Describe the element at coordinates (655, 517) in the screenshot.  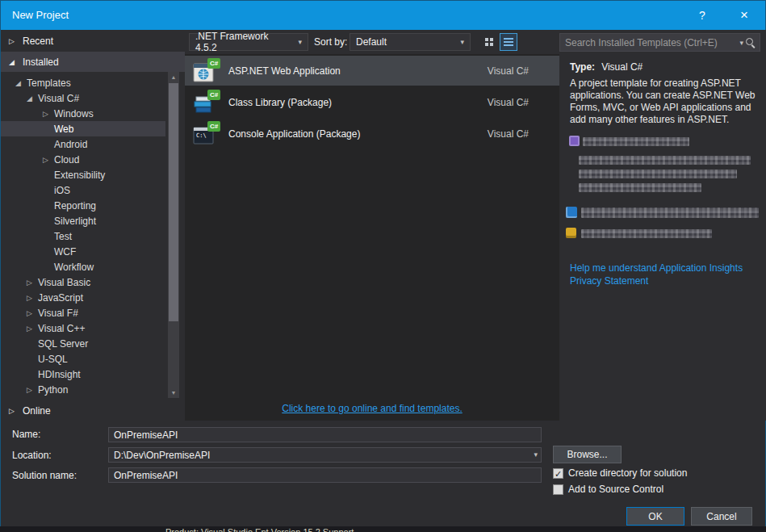
I see `ok-button: OK` at that location.